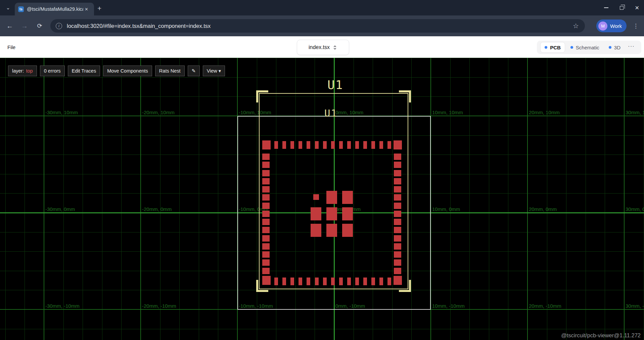 This screenshot has width=644, height=340. Describe the element at coordinates (87, 9) in the screenshot. I see `tab-close-icon: ✕` at that location.